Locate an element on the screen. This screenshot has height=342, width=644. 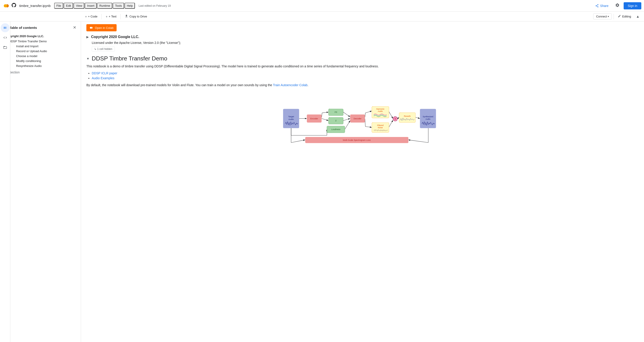
toc-item-install: Install and Import is located at coordinates (41, 46).